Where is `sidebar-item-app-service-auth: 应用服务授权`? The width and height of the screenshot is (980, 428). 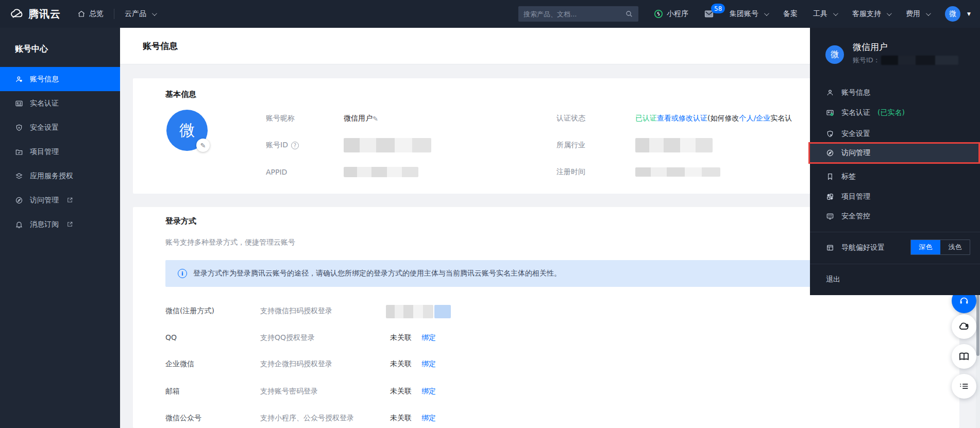 sidebar-item-app-service-auth: 应用服务授权 is located at coordinates (60, 176).